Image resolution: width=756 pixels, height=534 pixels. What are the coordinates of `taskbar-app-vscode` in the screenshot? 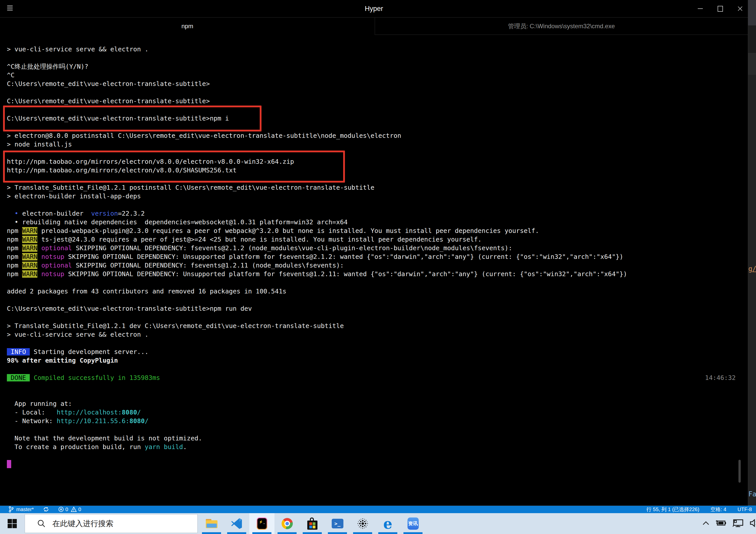 It's located at (237, 523).